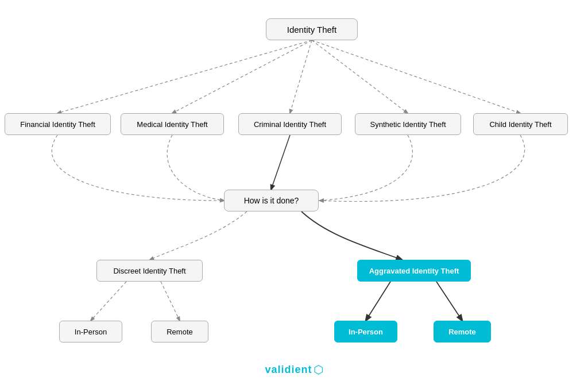  I want to click on node-inperson-discreet: In-Person, so click(91, 332).